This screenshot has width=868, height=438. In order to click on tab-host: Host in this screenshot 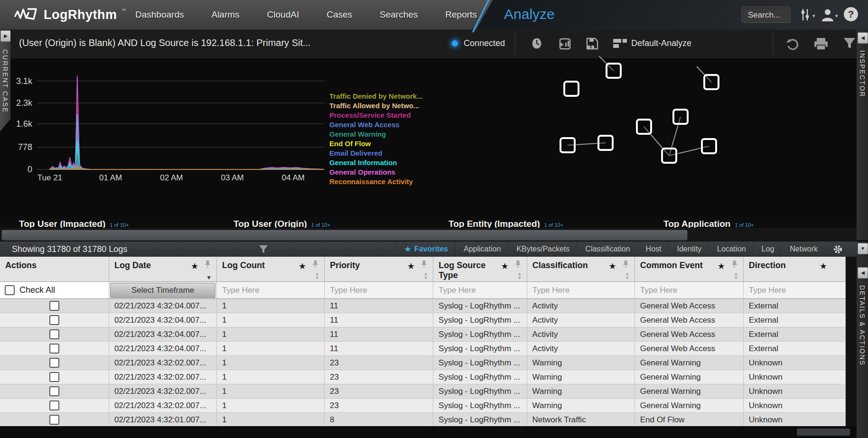, I will do `click(653, 249)`.